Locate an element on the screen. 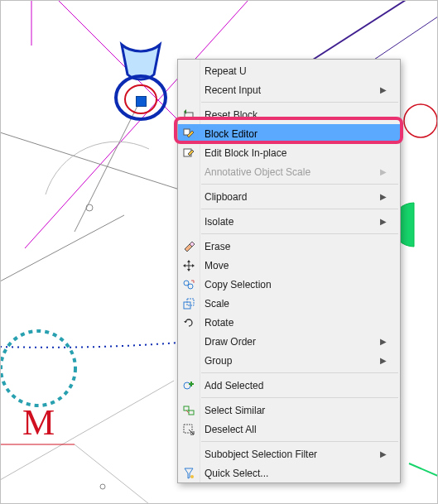 The height and width of the screenshot is (504, 438). menu-item-add-selected: Add Selected is located at coordinates (289, 386).